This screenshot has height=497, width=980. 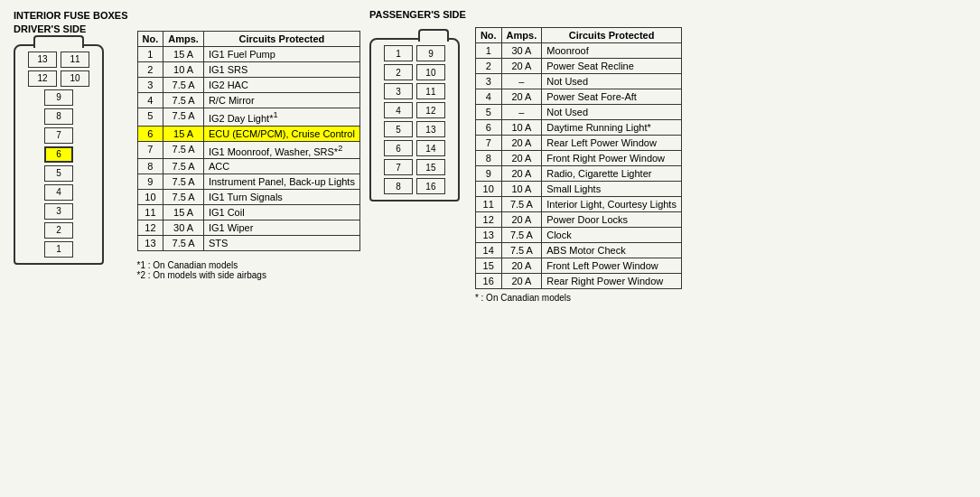 What do you see at coordinates (398, 129) in the screenshot?
I see `fuse-slot-p5: 5` at bounding box center [398, 129].